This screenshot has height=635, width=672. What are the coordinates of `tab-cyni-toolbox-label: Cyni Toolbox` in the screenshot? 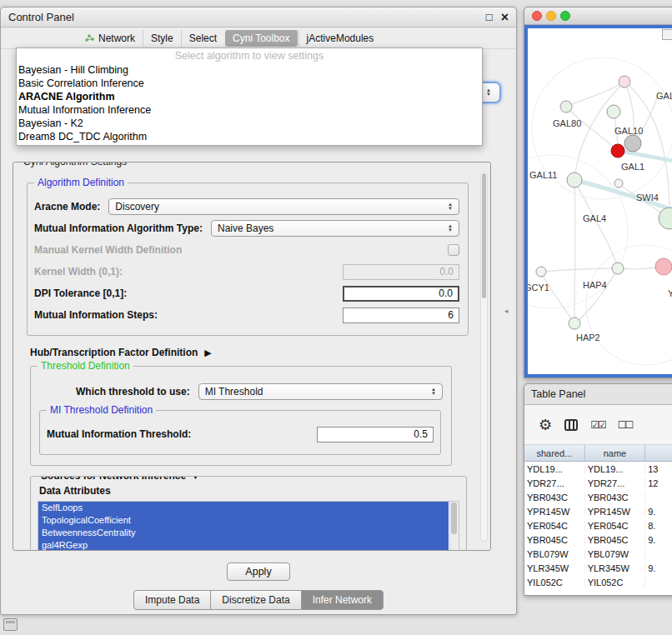 It's located at (261, 38).